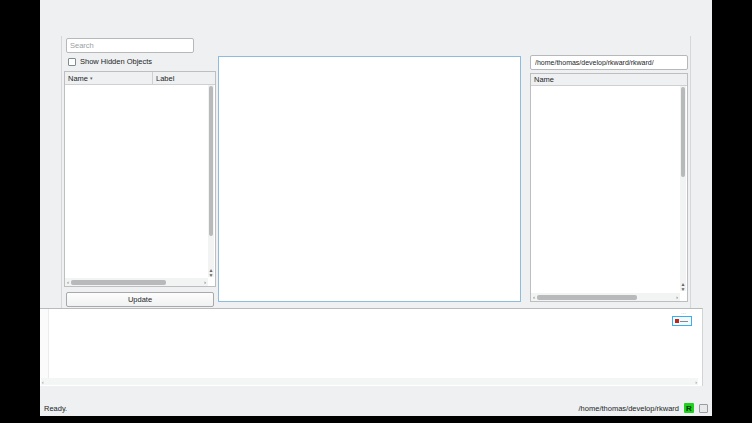  I want to click on workspace-hscrollbar: ‹›, so click(136, 282).